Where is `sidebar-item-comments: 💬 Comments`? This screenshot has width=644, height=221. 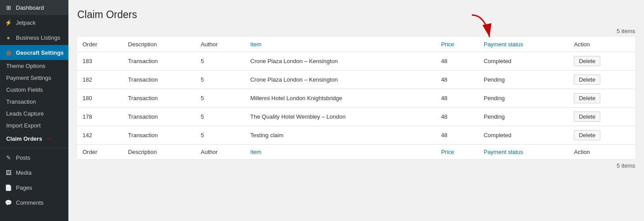
sidebar-item-comments: 💬 Comments is located at coordinates (34, 202).